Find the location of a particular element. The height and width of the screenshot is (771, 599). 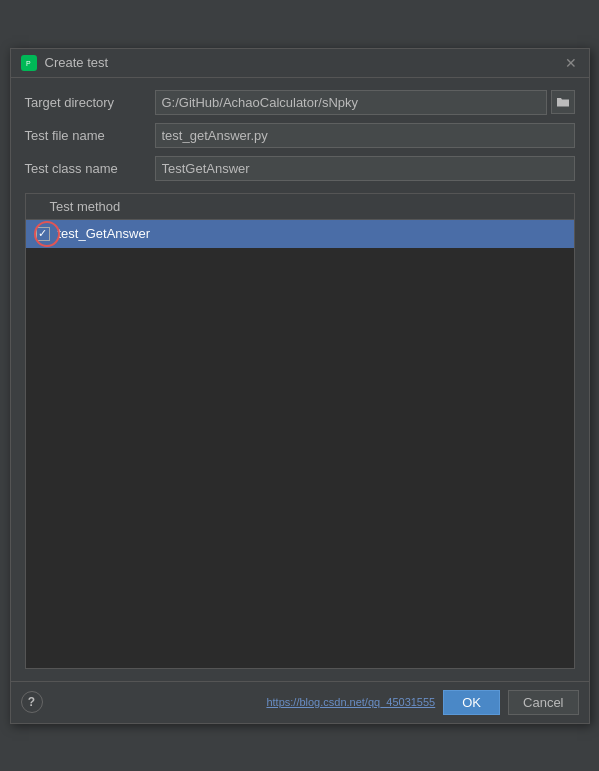

target-directory-input is located at coordinates (351, 102).